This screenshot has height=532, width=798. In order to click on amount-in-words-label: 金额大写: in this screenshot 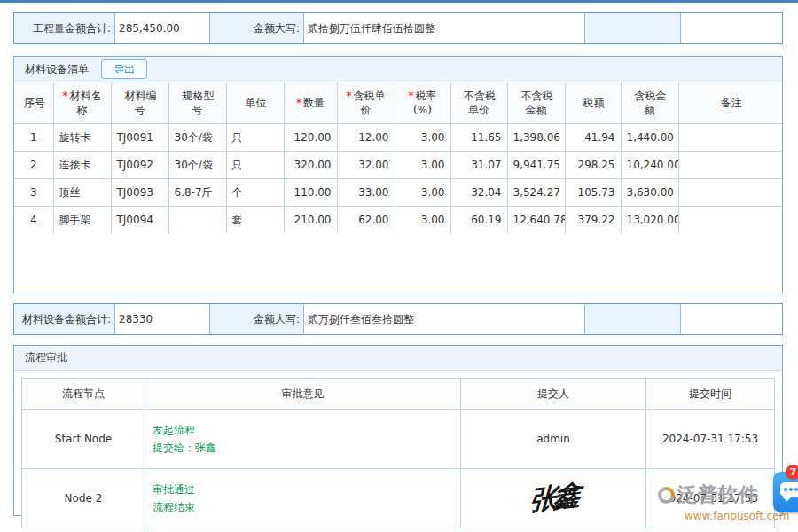, I will do `click(257, 28)`.